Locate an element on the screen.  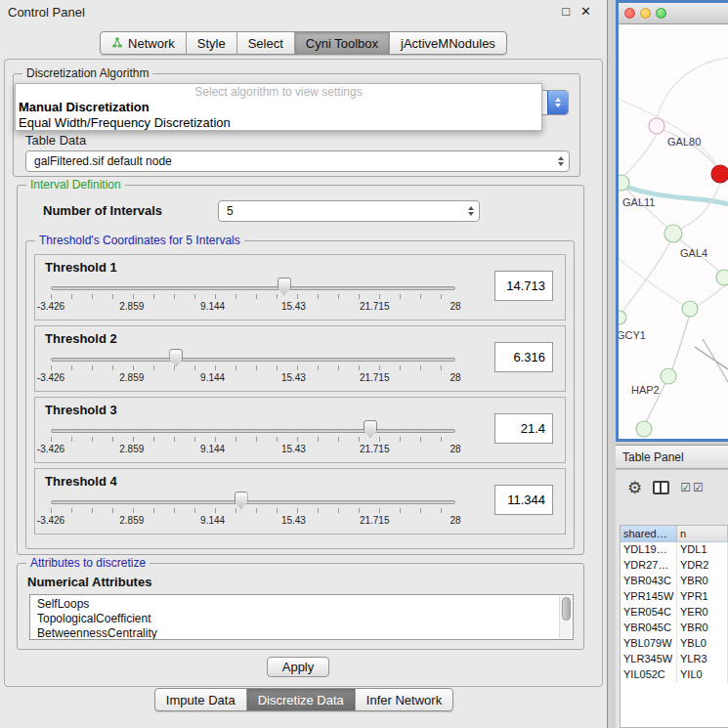
table-cell: YLR345W is located at coordinates (649, 660).